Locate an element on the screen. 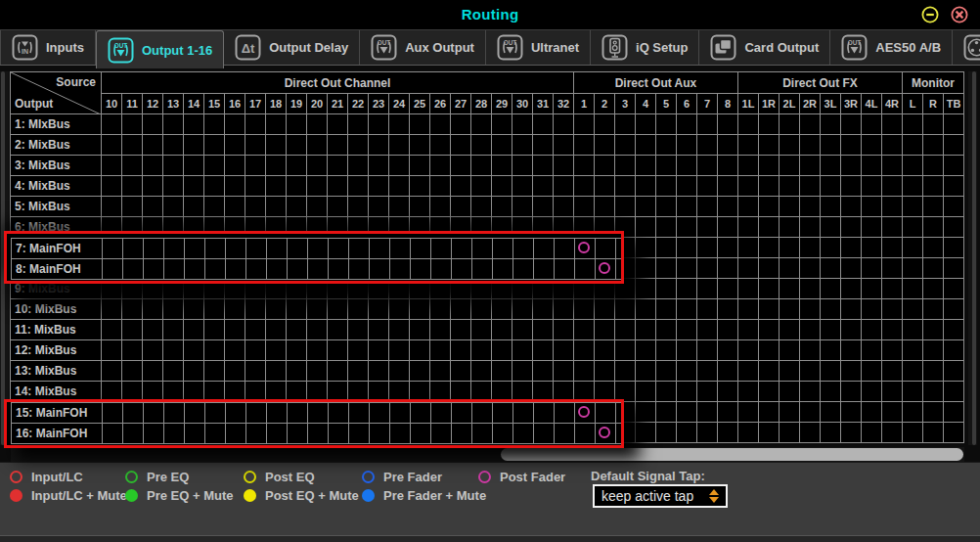 The height and width of the screenshot is (542, 980). tab-xlr-output: XLR Output is located at coordinates (966, 47).